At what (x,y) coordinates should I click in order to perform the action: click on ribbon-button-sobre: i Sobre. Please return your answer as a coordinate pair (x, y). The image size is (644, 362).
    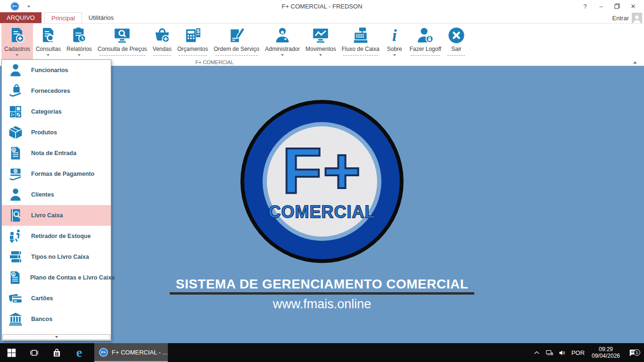
    Looking at the image, I should click on (395, 41).